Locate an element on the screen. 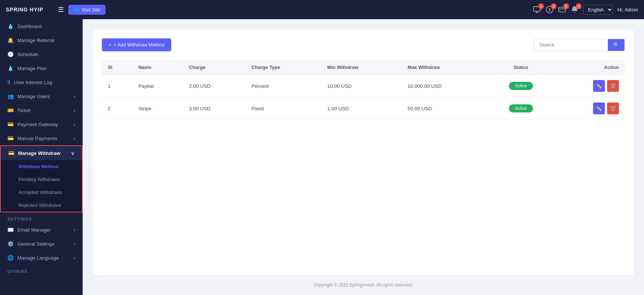  payment-icon: 💳 is located at coordinates (10, 124).